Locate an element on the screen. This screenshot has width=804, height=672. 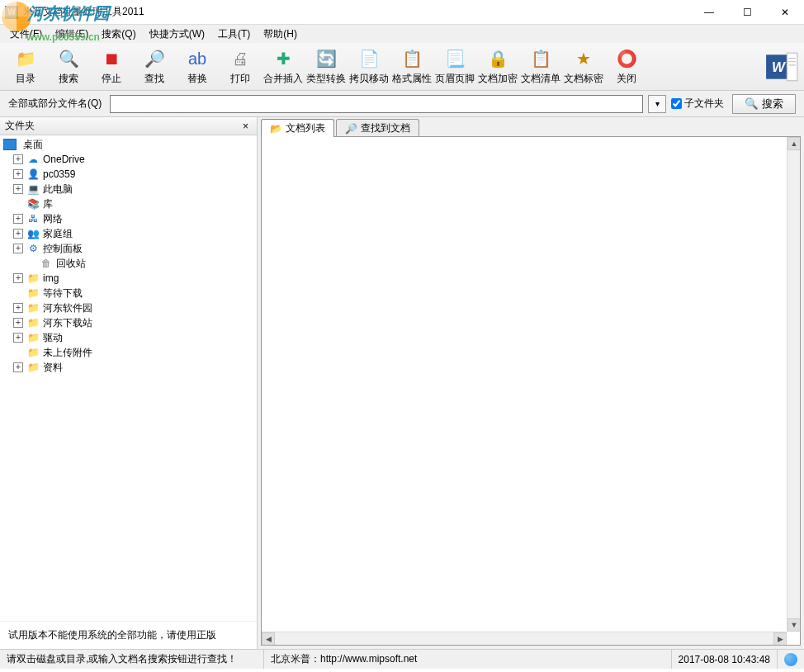
tree-root-desktop: 桌面 is located at coordinates (129, 144).